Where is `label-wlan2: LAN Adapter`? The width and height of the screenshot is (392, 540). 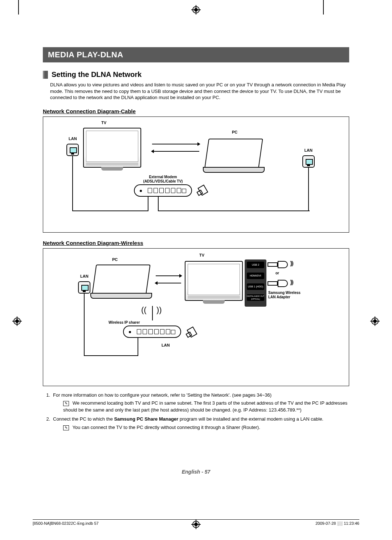
label-wlan2: LAN Adapter is located at coordinates (279, 297).